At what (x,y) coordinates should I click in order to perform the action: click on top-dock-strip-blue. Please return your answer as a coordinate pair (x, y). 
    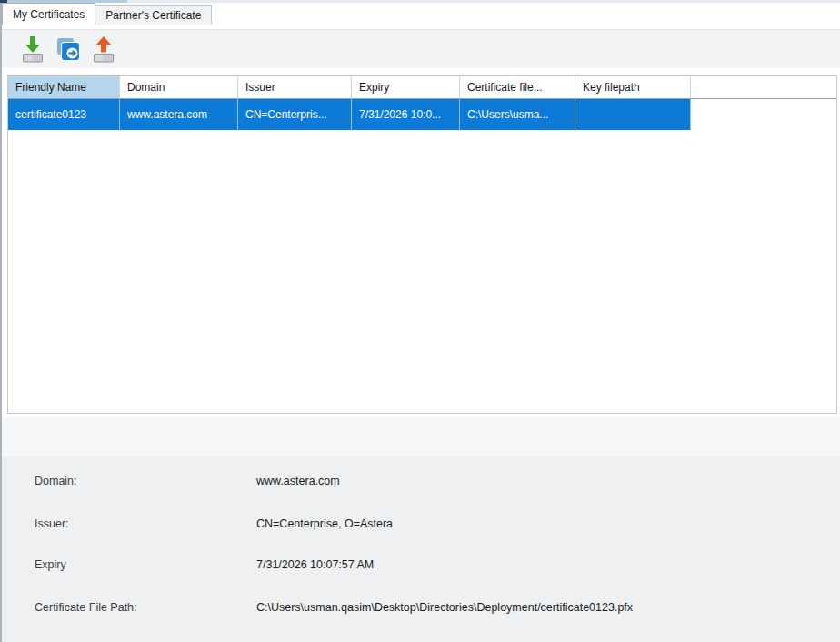
    Looking at the image, I should click on (67, 2).